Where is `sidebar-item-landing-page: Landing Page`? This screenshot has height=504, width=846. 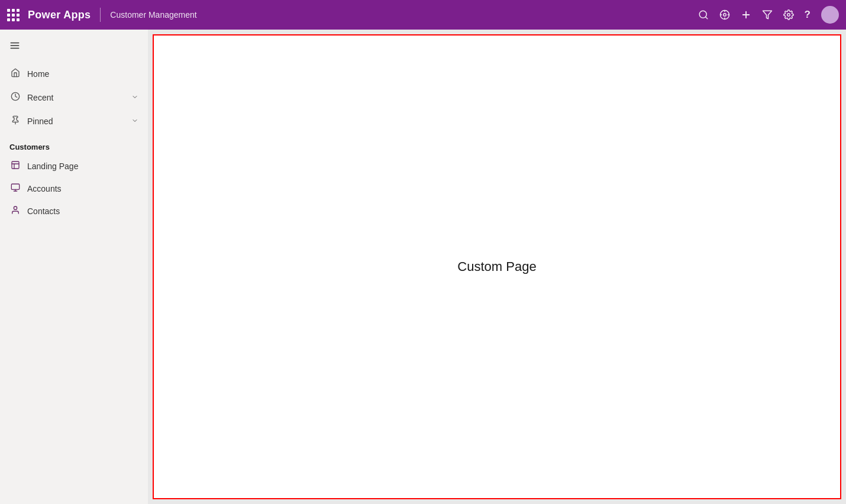
sidebar-item-landing-page: Landing Page is located at coordinates (74, 166).